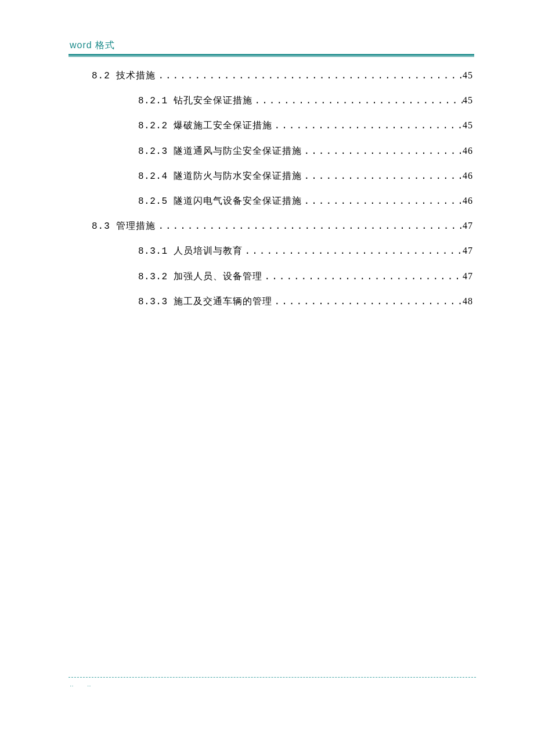 Image resolution: width=534 pixels, height=756 pixels. Describe the element at coordinates (223, 125) in the screenshot. I see `toc-title: 爆破施工安全保证措施` at that location.